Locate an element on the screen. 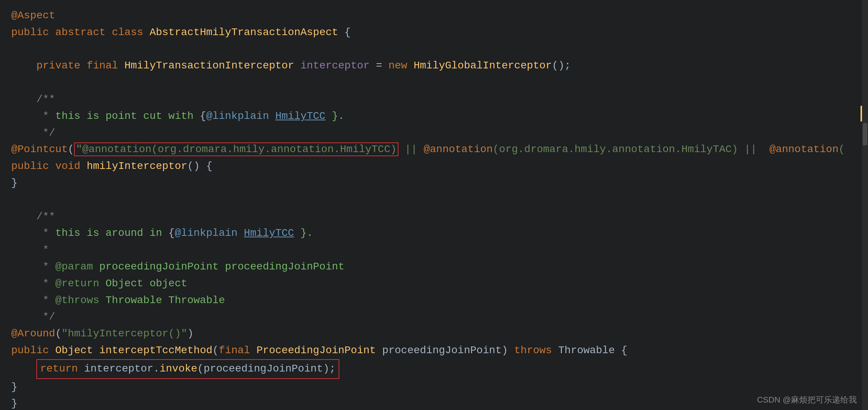  code-line-20: @Around("hmilyInterceptor()") is located at coordinates (428, 334).